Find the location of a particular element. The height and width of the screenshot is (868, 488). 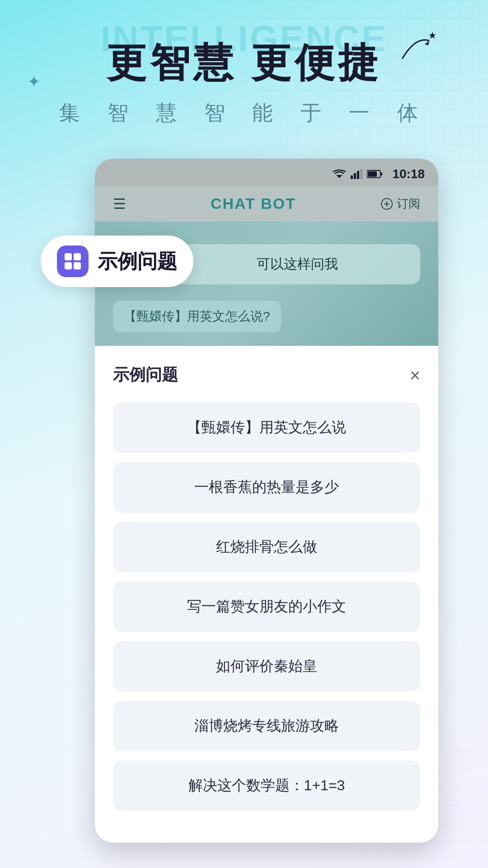

close-button: × is located at coordinates (415, 375).